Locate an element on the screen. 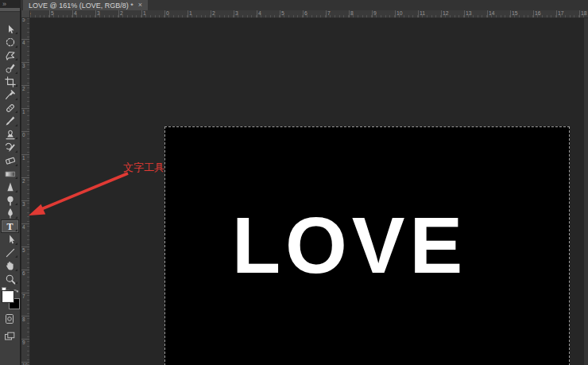 This screenshot has width=588, height=365. annotation-text: 文字工具 is located at coordinates (144, 168).